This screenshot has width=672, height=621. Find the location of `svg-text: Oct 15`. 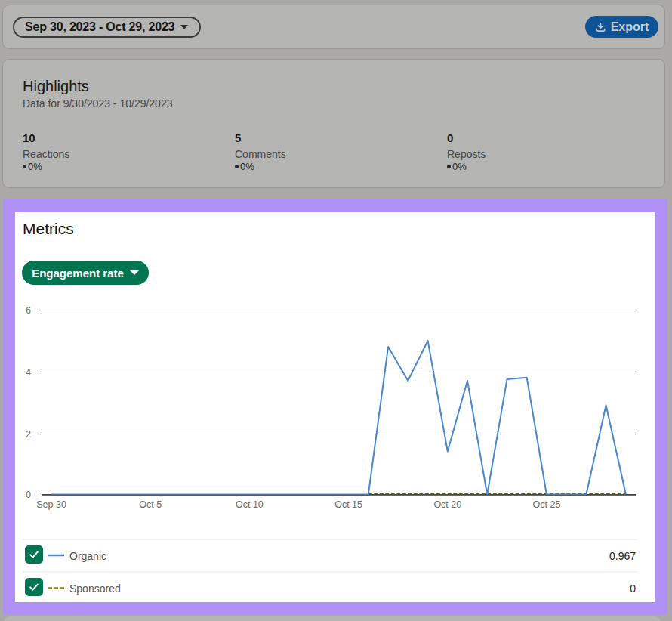

svg-text: Oct 15 is located at coordinates (349, 505).